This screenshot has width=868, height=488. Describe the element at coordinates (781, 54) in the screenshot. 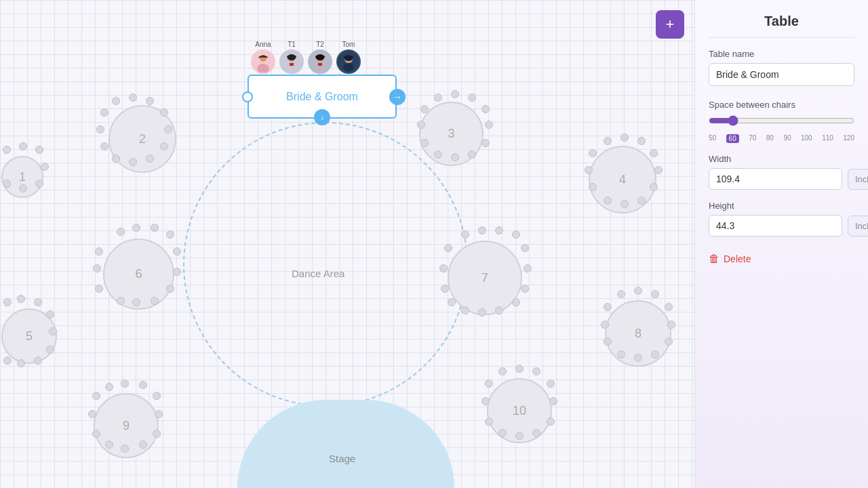

I see `table-name-label: Table name` at that location.